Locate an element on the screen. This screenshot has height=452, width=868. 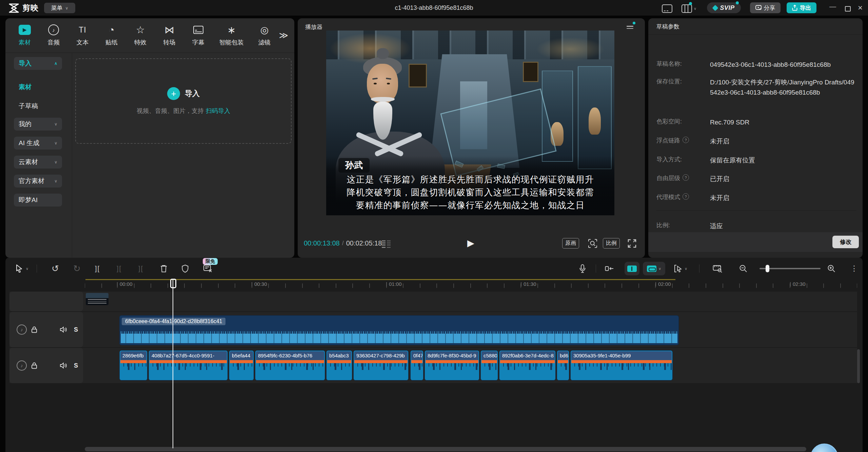
playhead-line is located at coordinates (173, 364).